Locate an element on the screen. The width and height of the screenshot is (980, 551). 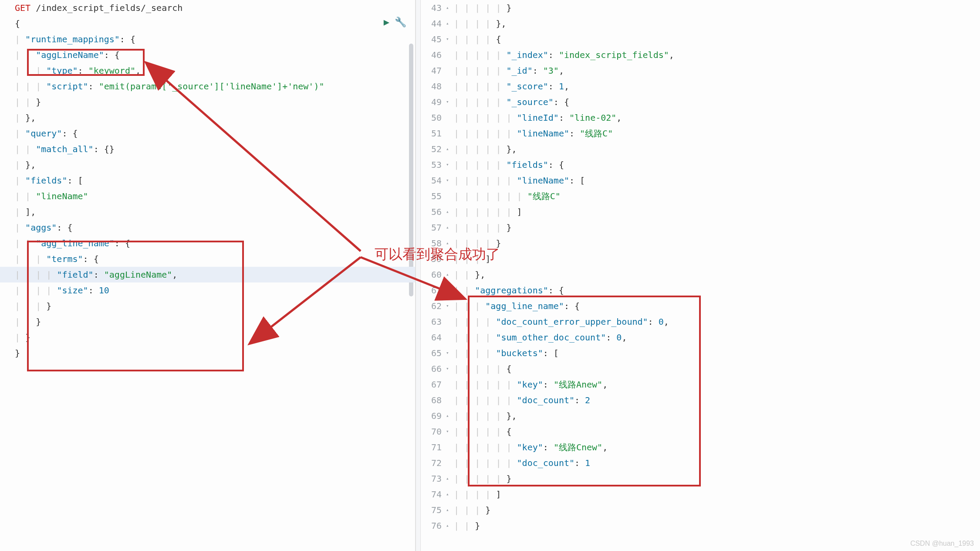
code-line: 75▴| | | } is located at coordinates (700, 510).